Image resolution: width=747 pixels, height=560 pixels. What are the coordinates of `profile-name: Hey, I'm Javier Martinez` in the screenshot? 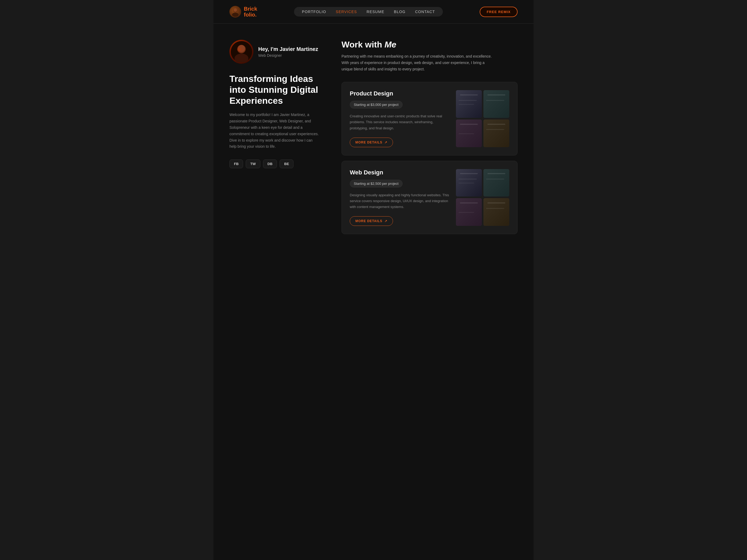 It's located at (288, 49).